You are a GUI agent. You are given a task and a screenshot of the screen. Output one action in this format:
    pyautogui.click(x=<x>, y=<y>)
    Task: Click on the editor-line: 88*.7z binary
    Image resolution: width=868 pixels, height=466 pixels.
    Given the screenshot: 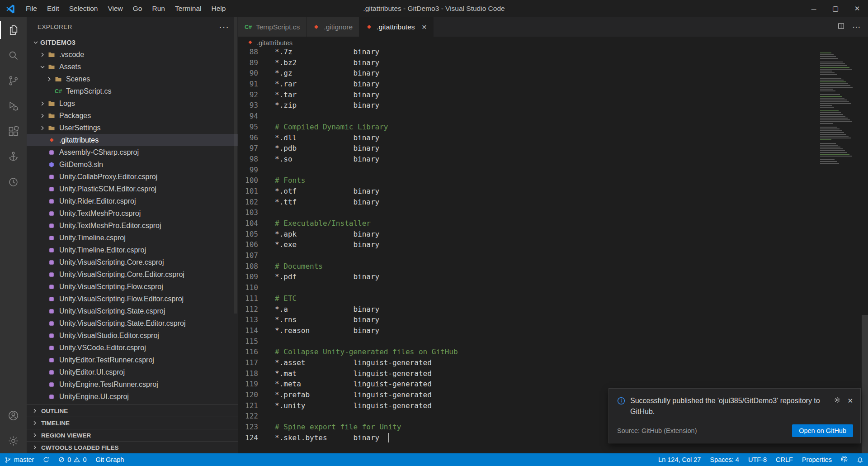 What is the action you would take?
    pyautogui.click(x=524, y=53)
    